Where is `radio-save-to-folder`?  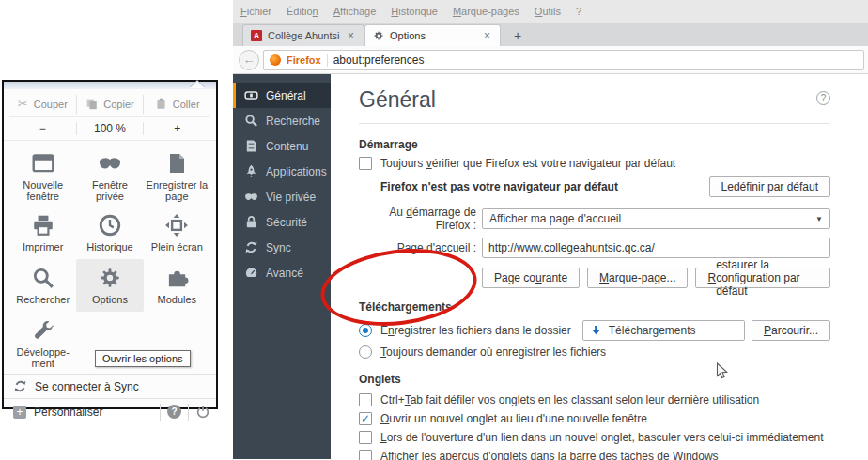 radio-save-to-folder is located at coordinates (365, 330).